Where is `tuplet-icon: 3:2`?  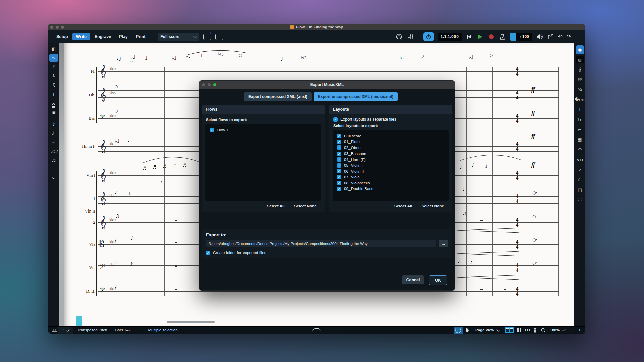
tuplet-icon: 3:2 is located at coordinates (54, 152).